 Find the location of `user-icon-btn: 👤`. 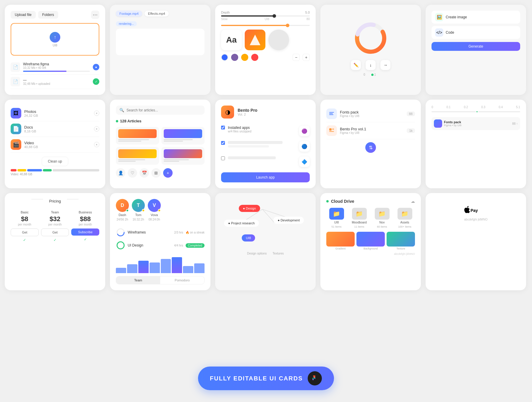

user-icon-btn: 👤 is located at coordinates (121, 173).